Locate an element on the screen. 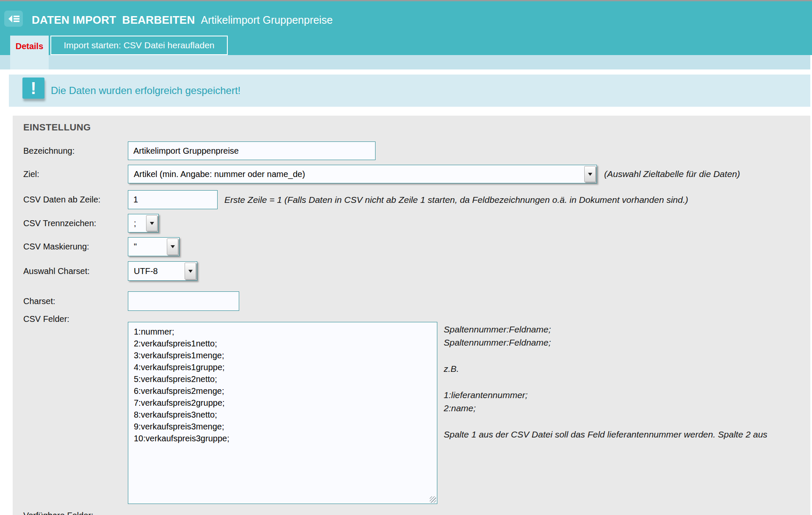  alert-exclamation-icon: ! is located at coordinates (33, 88).